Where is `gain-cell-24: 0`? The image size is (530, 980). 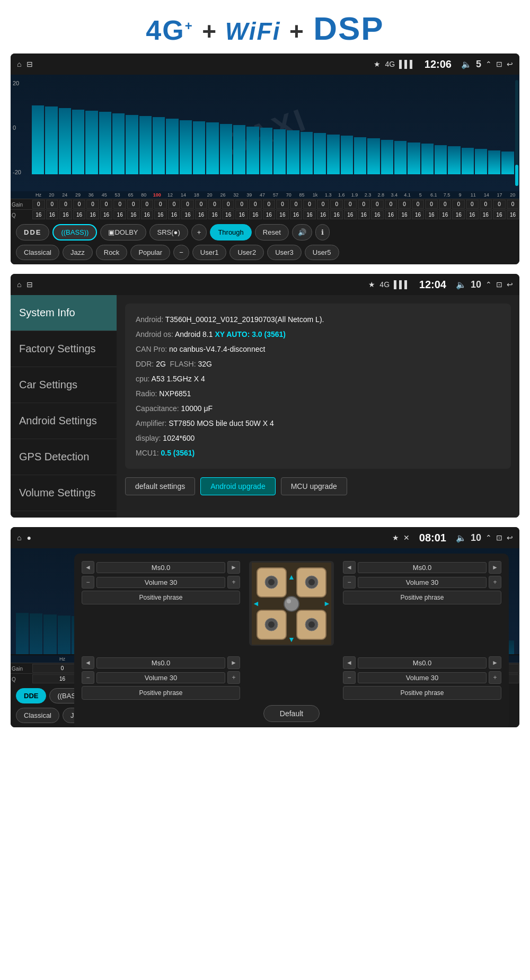 gain-cell-24: 0 is located at coordinates (364, 204).